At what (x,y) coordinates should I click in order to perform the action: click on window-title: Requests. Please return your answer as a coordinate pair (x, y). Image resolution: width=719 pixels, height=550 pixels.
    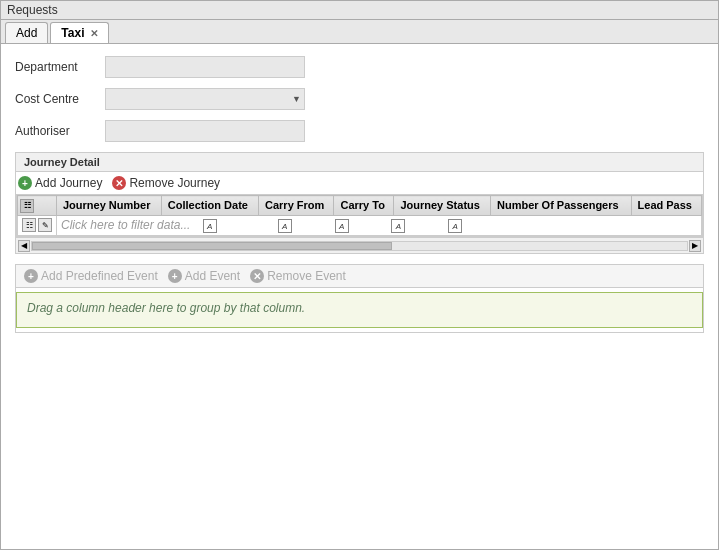
    Looking at the image, I should click on (32, 10).